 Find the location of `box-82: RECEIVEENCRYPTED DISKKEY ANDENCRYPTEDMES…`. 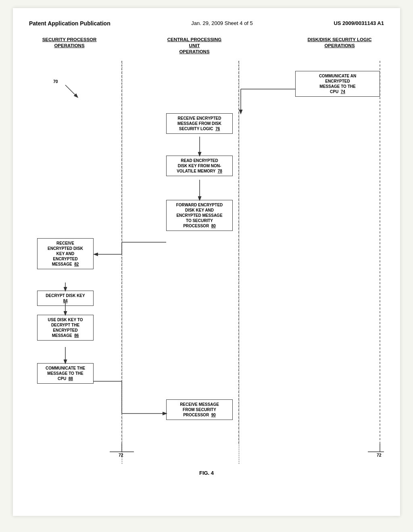

box-82: RECEIVEENCRYPTED DISKKEY ANDENCRYPTEDMES… is located at coordinates (65, 254).